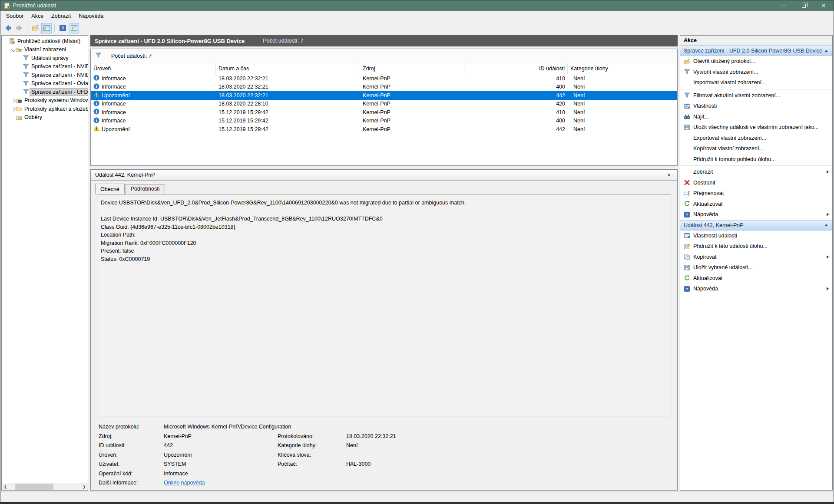  Describe the element at coordinates (45, 109) in the screenshot. I see `tree-item: Protokoly aplikací a služeb` at that location.